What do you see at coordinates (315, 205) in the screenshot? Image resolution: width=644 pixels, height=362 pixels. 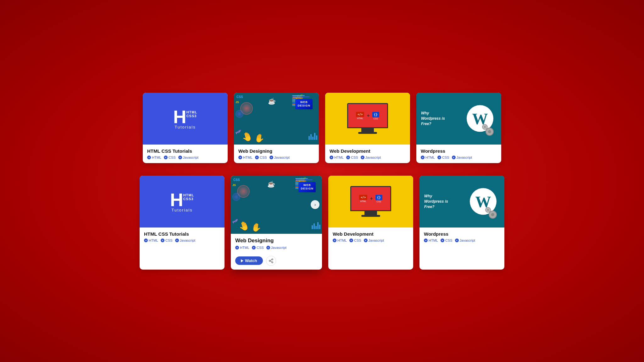 I see `next-arrow: ›` at bounding box center [315, 205].